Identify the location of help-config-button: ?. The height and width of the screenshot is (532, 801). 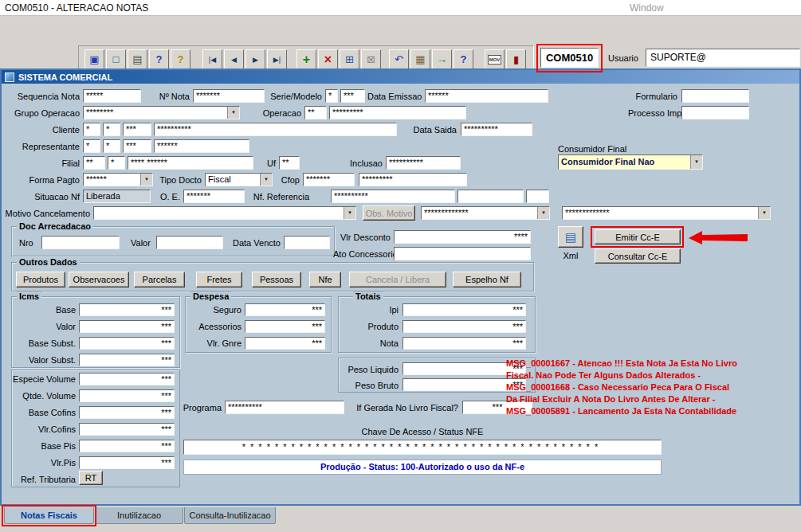
(180, 59).